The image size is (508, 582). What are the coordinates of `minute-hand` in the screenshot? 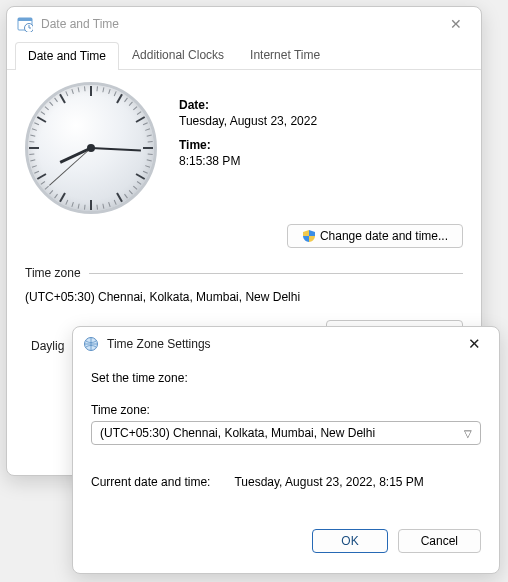 It's located at (116, 150).